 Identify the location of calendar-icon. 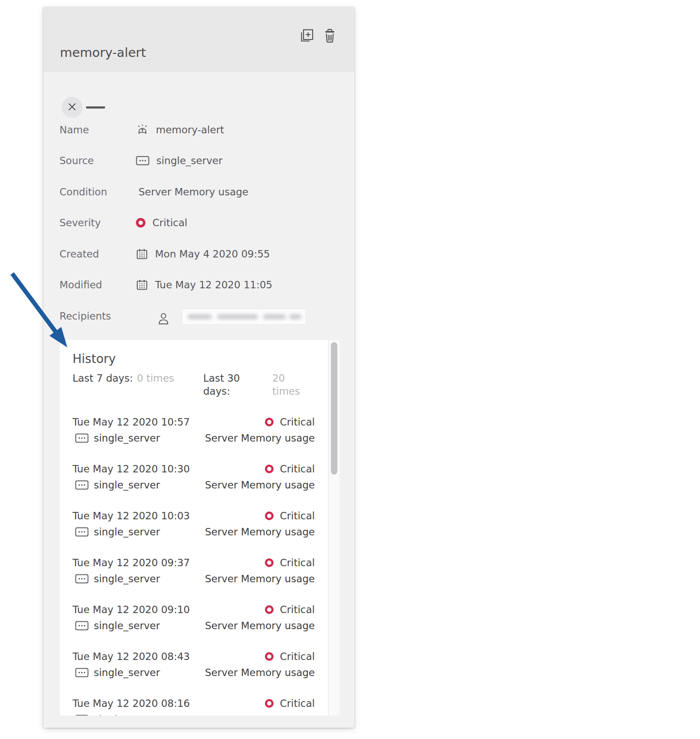
(142, 285).